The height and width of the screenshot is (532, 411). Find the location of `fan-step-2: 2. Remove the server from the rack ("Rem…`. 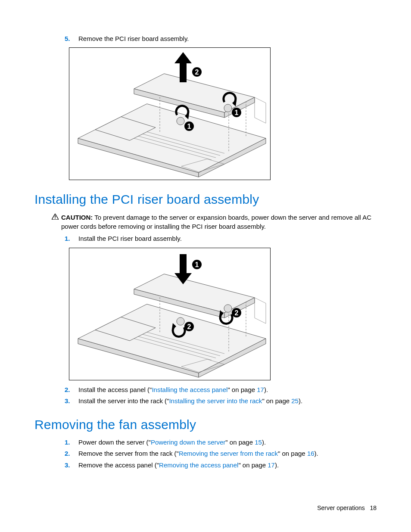

fan-step-2: 2. Remove the server from the rack ("Rem… is located at coordinates (221, 454).